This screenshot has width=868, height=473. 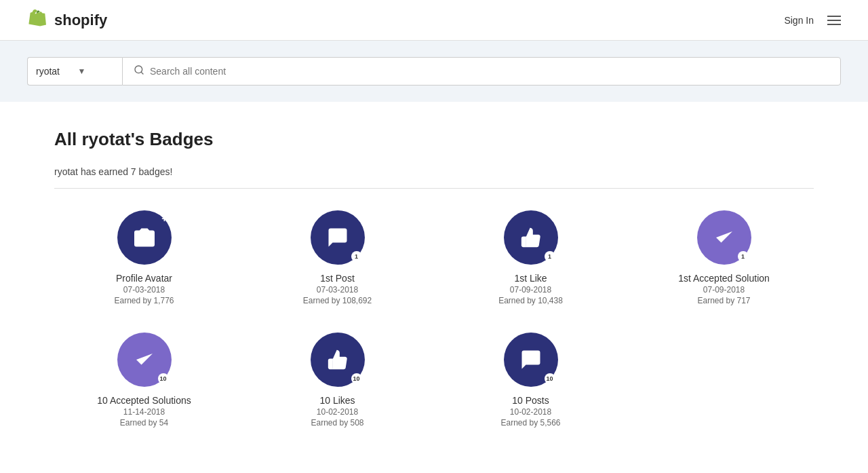 I want to click on logo-area: shopify, so click(x=67, y=20).